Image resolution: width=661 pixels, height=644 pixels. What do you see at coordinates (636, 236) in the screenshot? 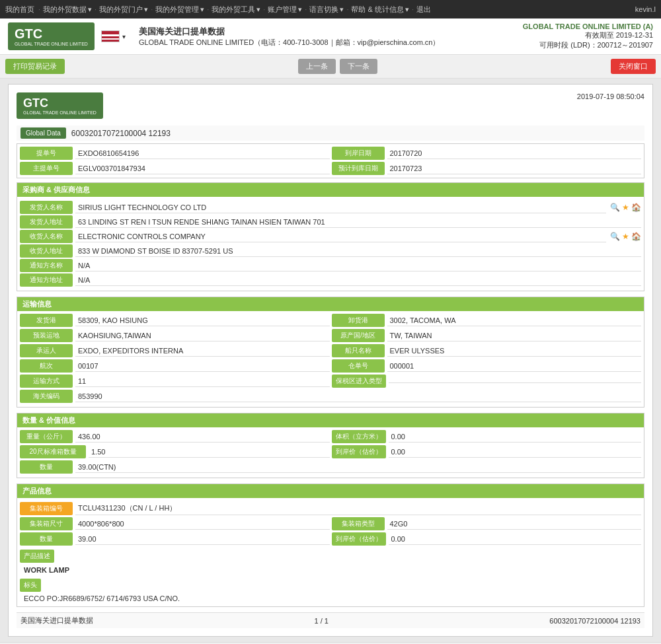
I see `consignee-home-icon: 🏠` at bounding box center [636, 236].